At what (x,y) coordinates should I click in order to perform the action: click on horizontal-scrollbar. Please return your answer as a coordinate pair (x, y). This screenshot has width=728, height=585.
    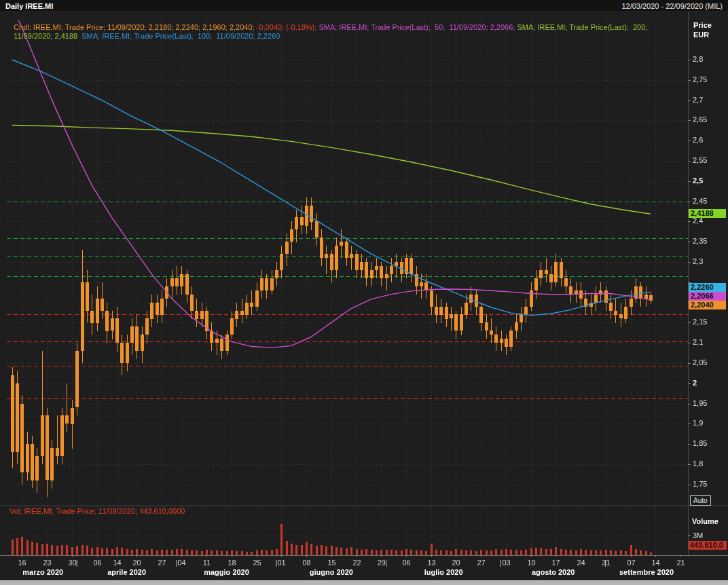
    Looking at the image, I should click on (364, 582).